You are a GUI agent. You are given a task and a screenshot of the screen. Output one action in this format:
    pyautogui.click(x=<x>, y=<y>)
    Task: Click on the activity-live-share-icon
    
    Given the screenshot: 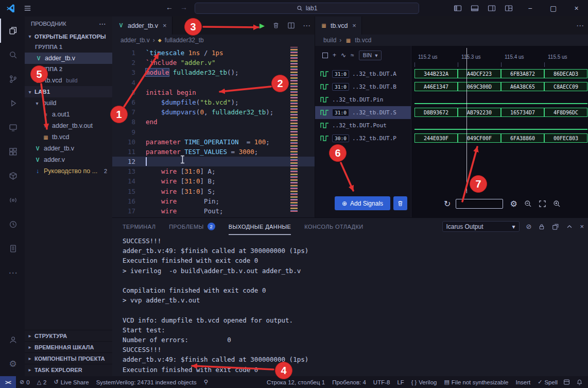 What is the action you would take?
    pyautogui.click(x=12, y=200)
    